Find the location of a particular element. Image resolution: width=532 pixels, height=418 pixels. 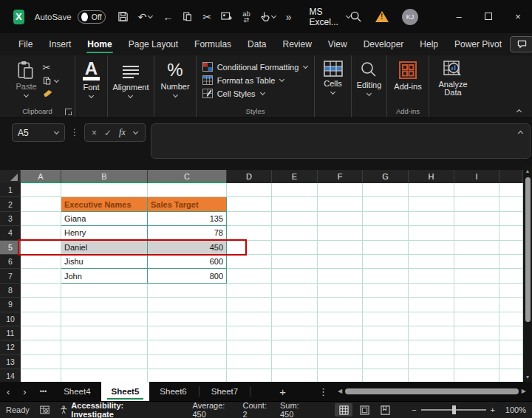

cell-C1 is located at coordinates (188, 191).